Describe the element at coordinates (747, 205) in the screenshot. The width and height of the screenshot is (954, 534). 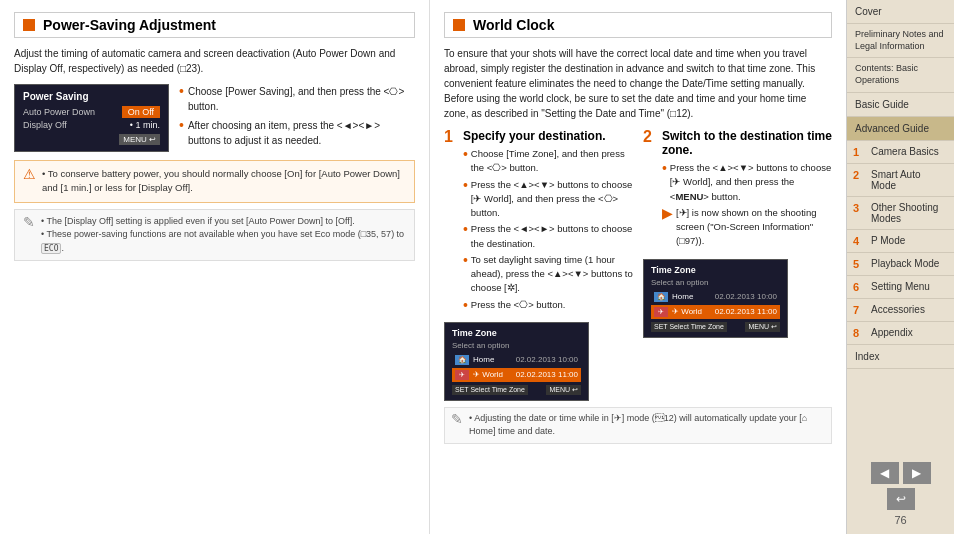
I see `step2-bullets: •Press the <▲><▼> buttons to choose [✈ W…` at that location.